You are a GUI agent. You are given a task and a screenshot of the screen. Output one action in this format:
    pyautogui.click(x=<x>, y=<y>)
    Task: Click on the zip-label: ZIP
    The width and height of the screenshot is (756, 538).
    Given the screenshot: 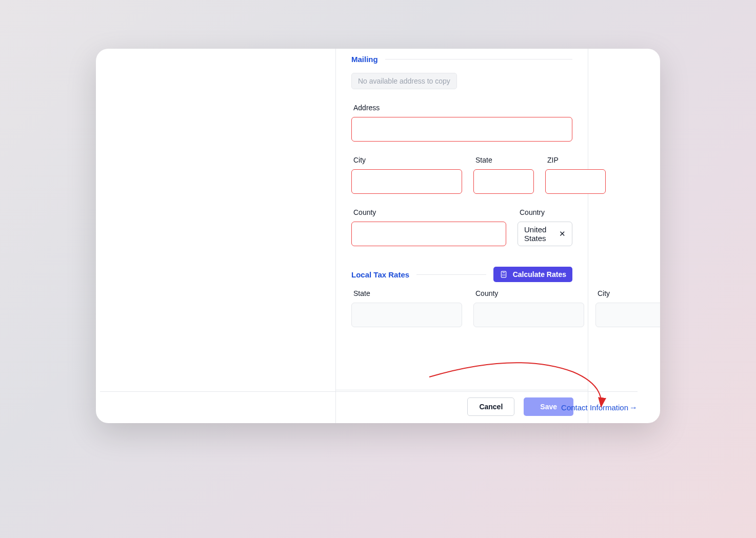 What is the action you would take?
    pyautogui.click(x=575, y=160)
    